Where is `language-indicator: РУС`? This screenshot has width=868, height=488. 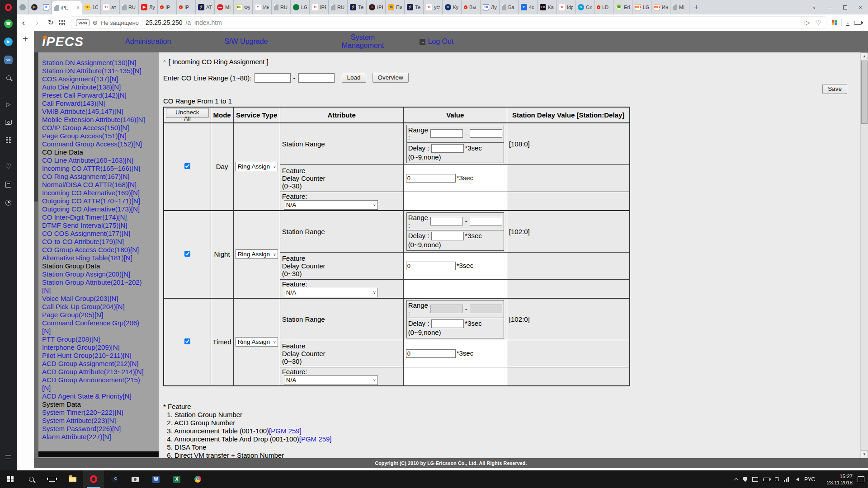
language-indicator: РУС is located at coordinates (810, 479).